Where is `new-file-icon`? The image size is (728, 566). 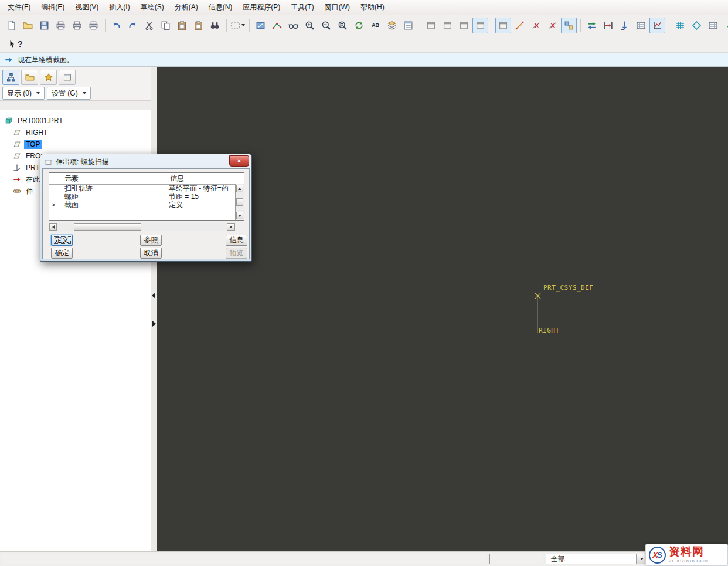
new-file-icon is located at coordinates (12, 26).